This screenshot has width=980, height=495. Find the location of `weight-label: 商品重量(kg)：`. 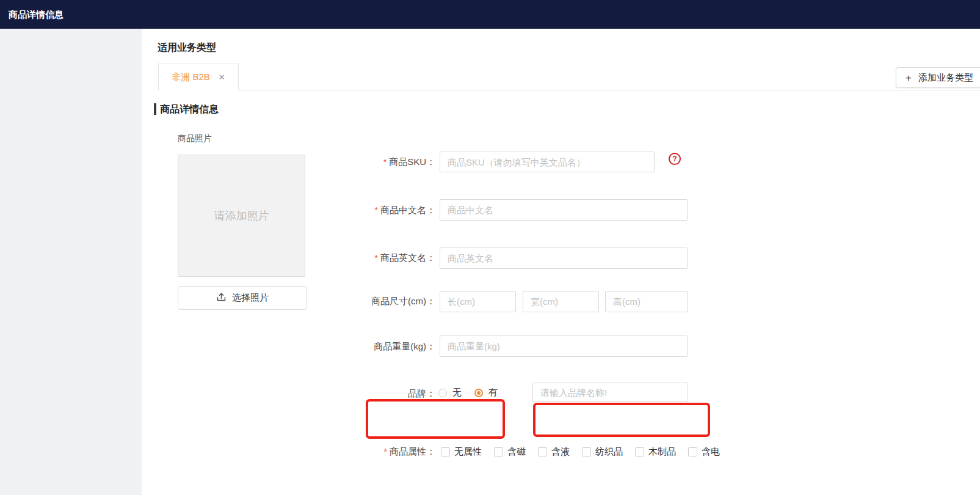

weight-label: 商品重量(kg)： is located at coordinates (350, 346).